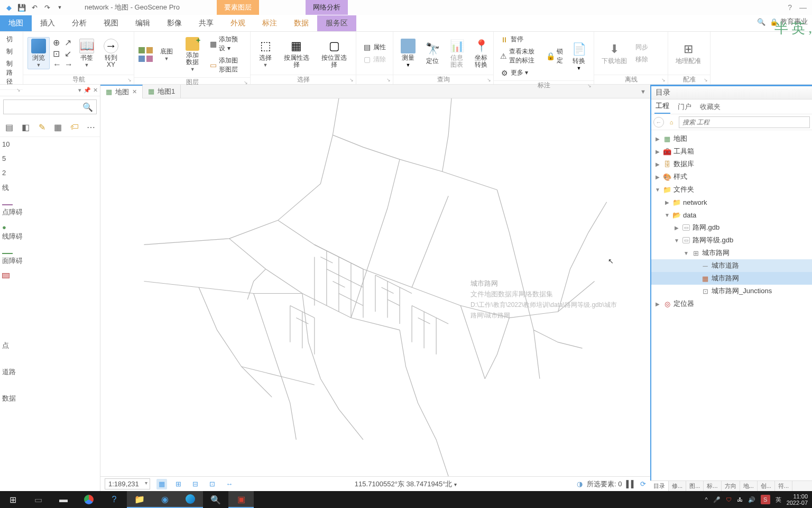 This screenshot has height=508, width=812. I want to click on pause-draw-icon: ▌▌, so click(631, 484).